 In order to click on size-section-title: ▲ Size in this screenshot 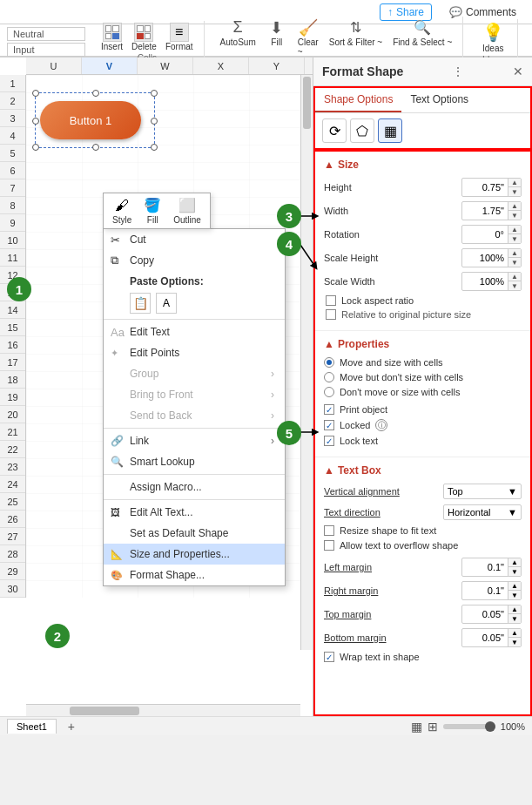, I will do `click(423, 165)`.